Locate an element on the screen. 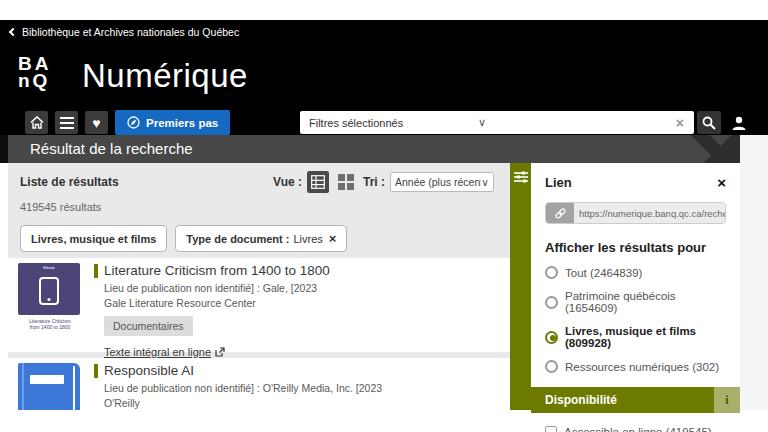  result-body: Responsible AI Lieu de publication non i… is located at coordinates (297, 384).